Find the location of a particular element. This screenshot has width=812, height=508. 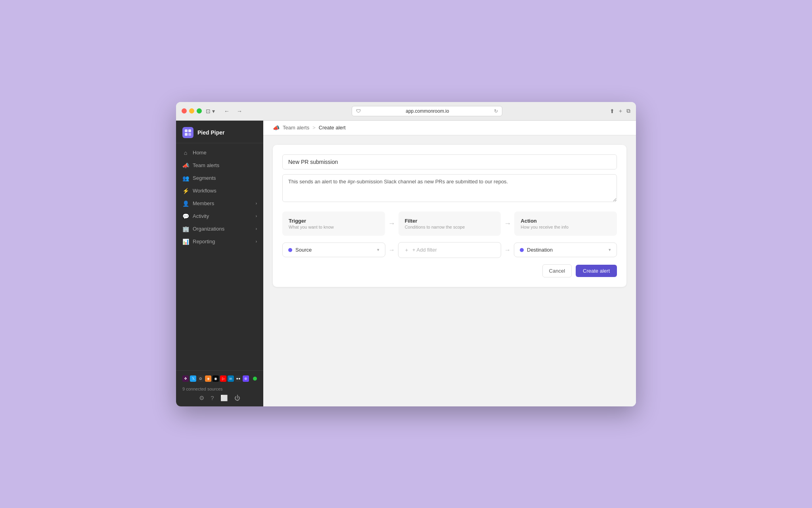

maximize-button is located at coordinates (199, 111).